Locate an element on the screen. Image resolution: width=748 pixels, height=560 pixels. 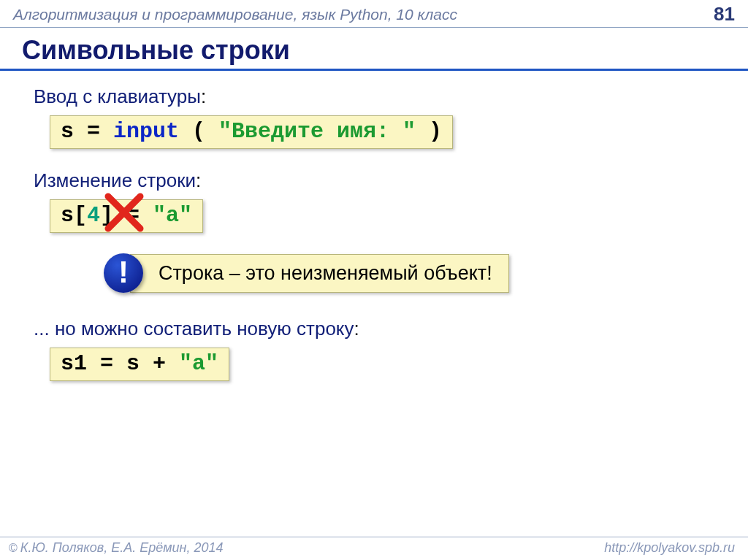
code-keyword-input: input is located at coordinates (146, 131).